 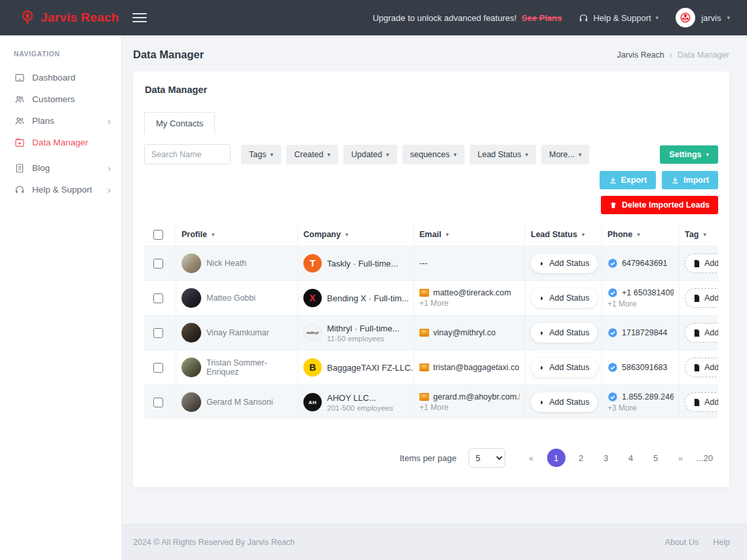 I want to click on column-header-company: Company▾, so click(x=355, y=234).